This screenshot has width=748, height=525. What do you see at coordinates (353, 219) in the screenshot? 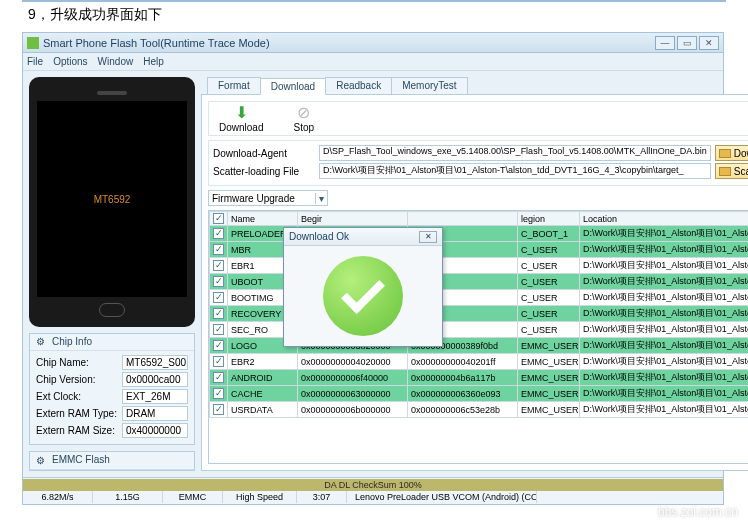
I see `col-begin: Begir` at bounding box center [353, 219].